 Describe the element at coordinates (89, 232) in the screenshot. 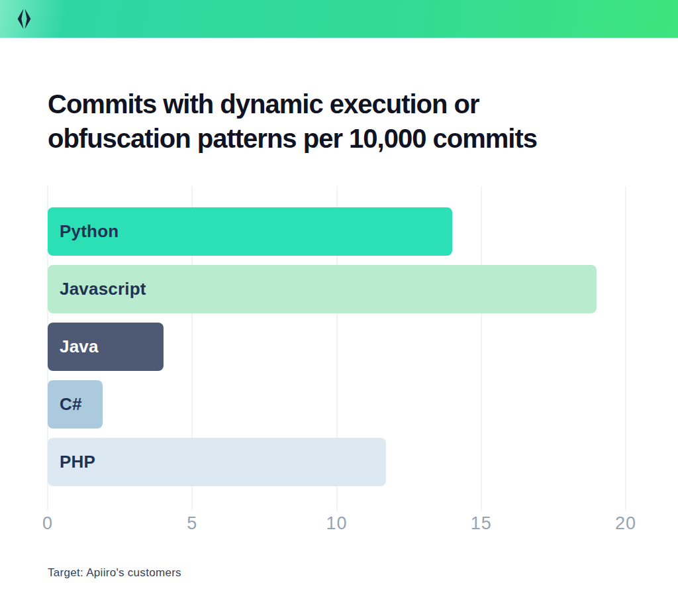

I see `bar-label: Python` at that location.